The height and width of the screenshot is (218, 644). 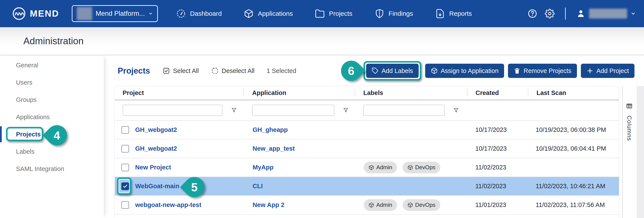 I want to click on sidebar-label-users: Users, so click(x=24, y=83).